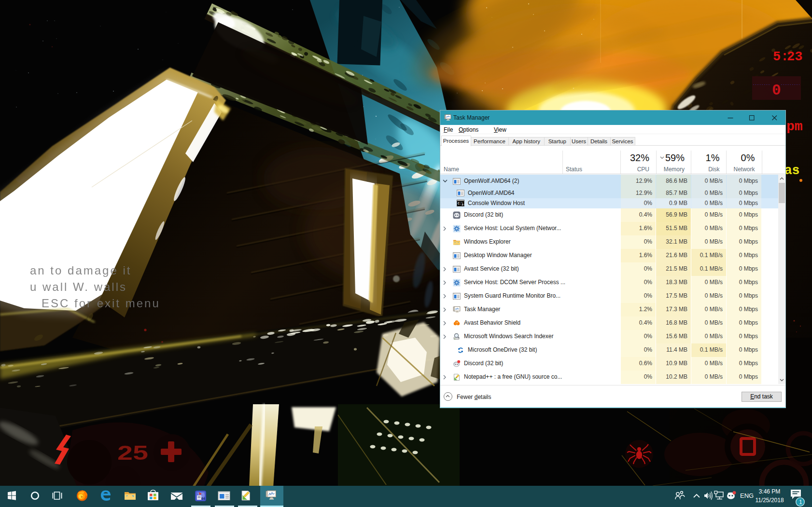  What do you see at coordinates (795, 57) in the screenshot?
I see `svg-text: 23` at bounding box center [795, 57].